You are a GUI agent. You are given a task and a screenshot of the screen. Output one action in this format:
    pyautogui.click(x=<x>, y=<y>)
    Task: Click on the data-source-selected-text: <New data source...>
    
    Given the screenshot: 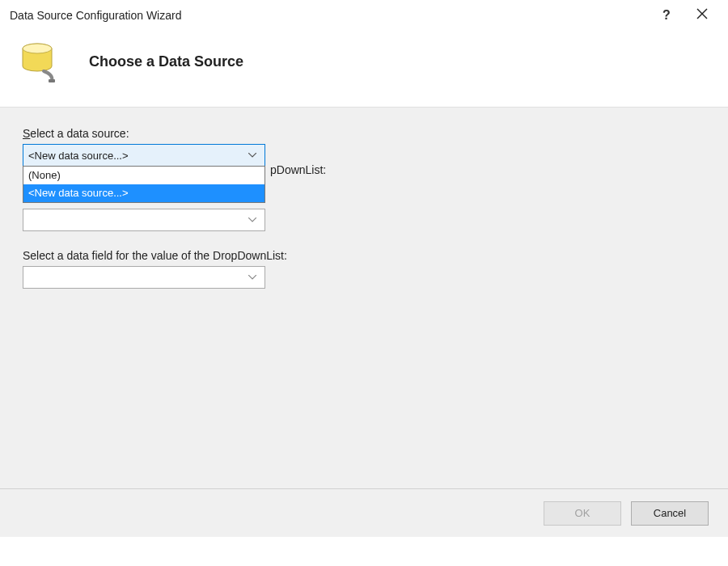 What is the action you would take?
    pyautogui.click(x=137, y=155)
    